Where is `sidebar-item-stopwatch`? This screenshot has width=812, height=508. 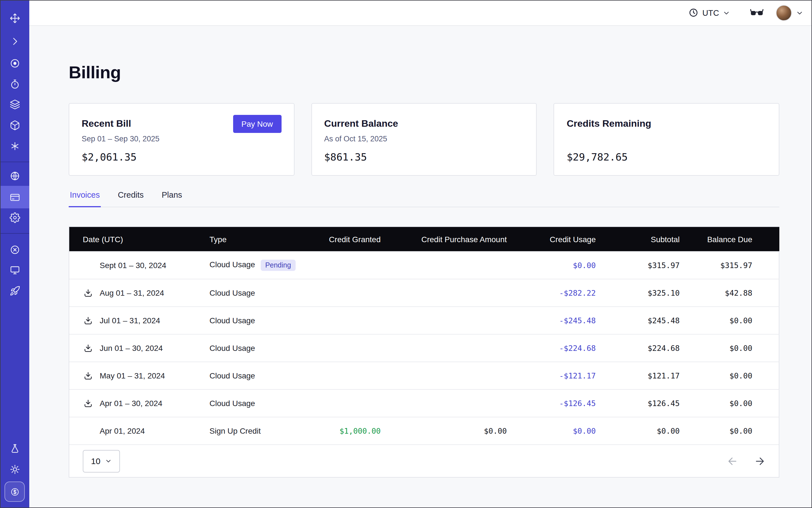 sidebar-item-stopwatch is located at coordinates (15, 84).